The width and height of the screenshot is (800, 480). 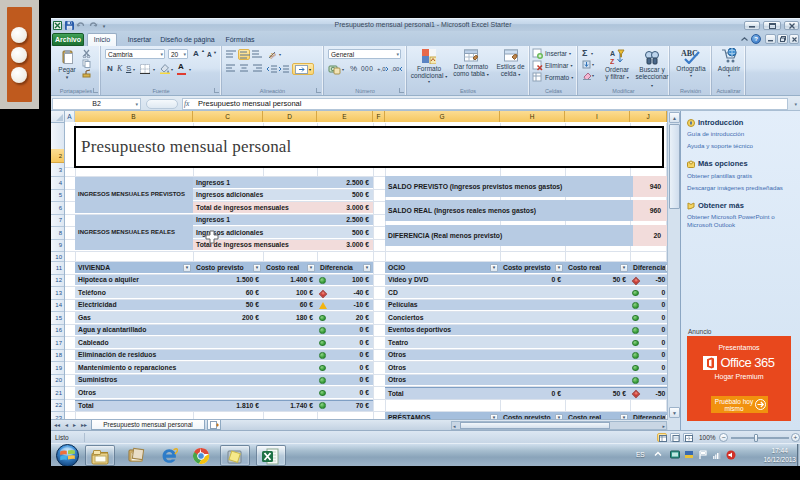 I want to click on task-pane-link: Descargar imágenes prediseñadas, so click(x=744, y=188).